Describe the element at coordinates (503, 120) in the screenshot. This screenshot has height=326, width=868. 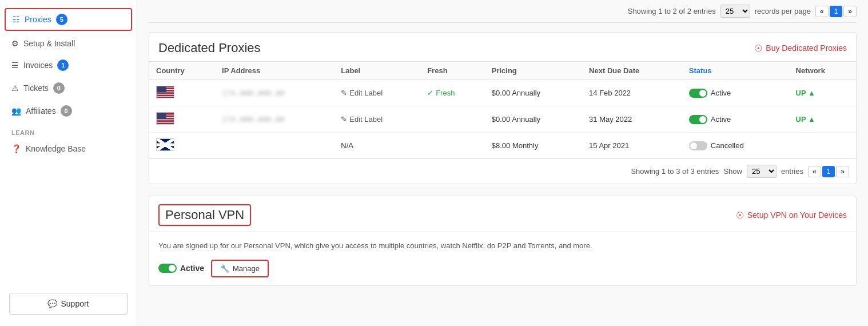
I see `table-row: 174.###.###.## ✎ Edit Label $0.00 Annual…` at that location.